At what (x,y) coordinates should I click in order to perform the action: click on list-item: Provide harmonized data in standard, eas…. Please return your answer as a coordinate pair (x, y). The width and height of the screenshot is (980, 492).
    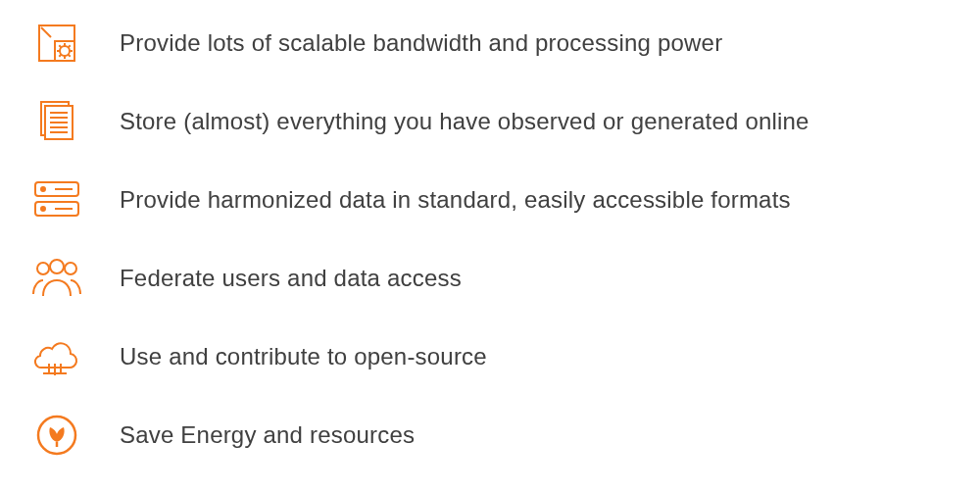
    Looking at the image, I should click on (490, 200).